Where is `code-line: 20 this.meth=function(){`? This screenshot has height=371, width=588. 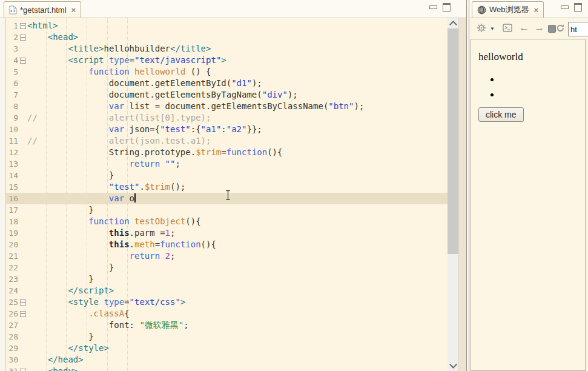 code-line: 20 this.meth=function(){ is located at coordinates (226, 245).